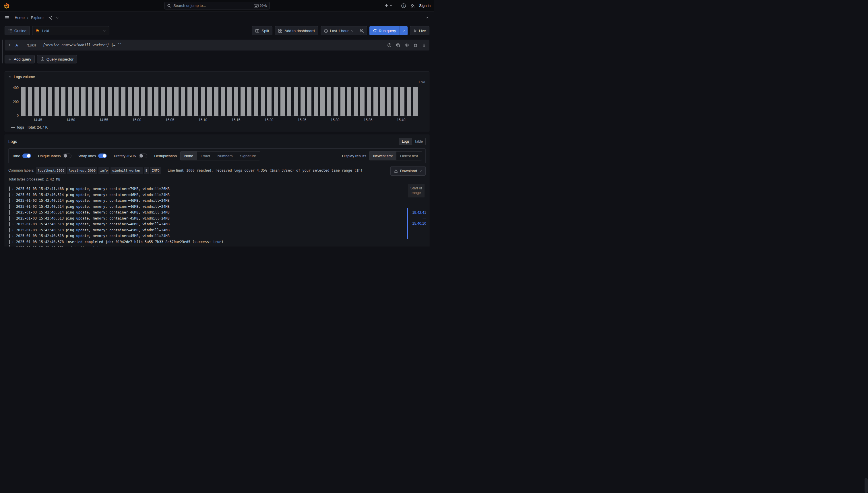  I want to click on refresh-icon, so click(375, 31).